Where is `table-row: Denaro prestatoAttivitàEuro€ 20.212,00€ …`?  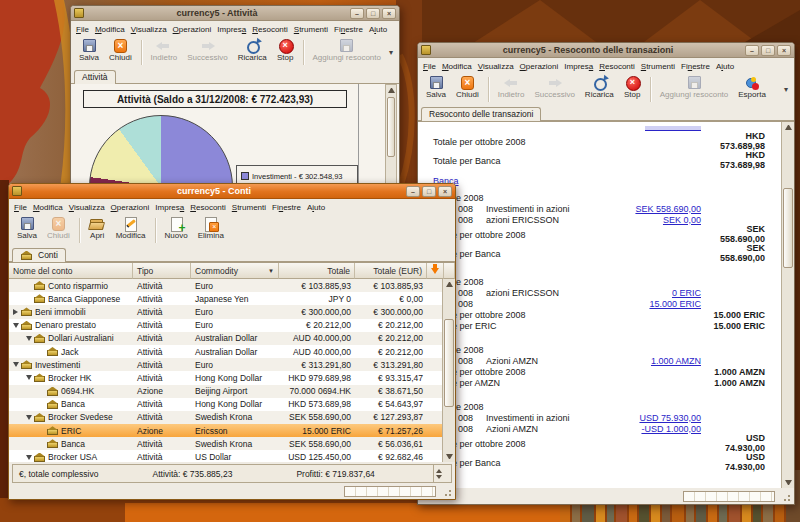 table-row: Denaro prestatoAttivitàEuro€ 20.212,00€ … is located at coordinates (232, 326).